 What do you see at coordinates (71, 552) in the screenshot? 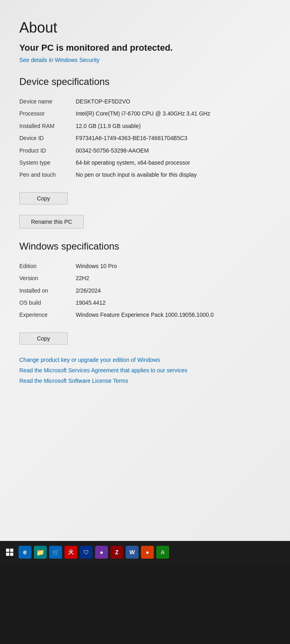
I see `app-red-icon: 火` at bounding box center [71, 552].